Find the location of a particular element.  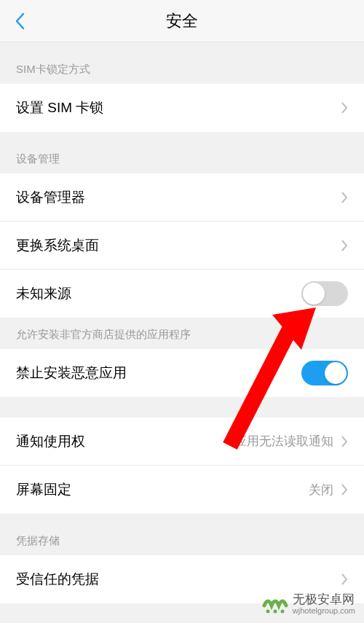

toggle-block-malicious is located at coordinates (325, 373).